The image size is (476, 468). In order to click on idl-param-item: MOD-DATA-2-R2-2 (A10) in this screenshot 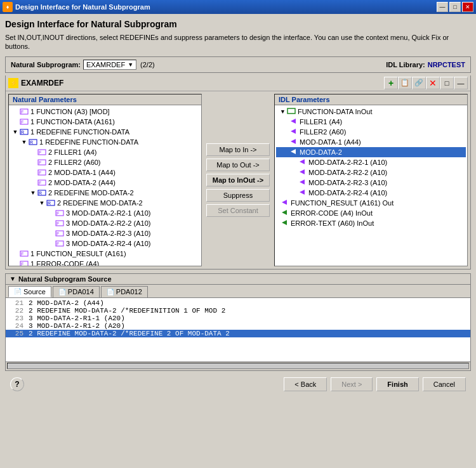, I will do `click(371, 172)`.